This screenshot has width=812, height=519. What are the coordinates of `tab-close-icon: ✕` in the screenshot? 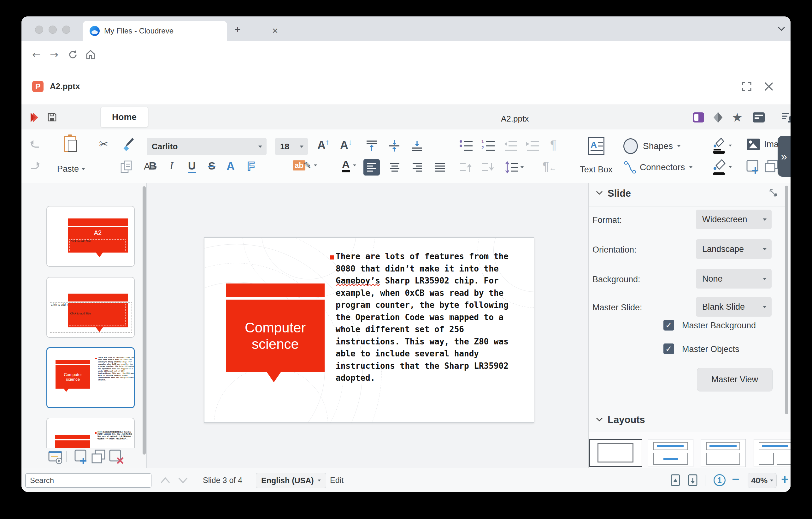 It's located at (275, 31).